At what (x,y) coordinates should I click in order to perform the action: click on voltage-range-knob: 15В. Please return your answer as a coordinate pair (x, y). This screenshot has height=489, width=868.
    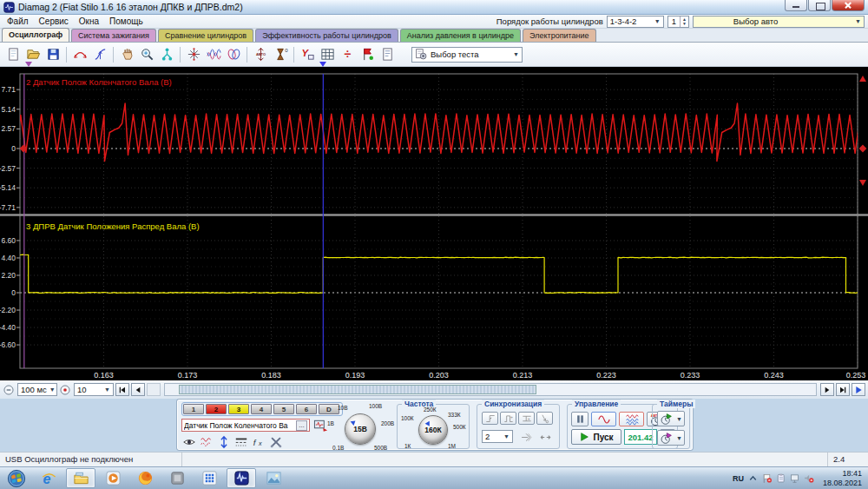
    Looking at the image, I should click on (360, 429).